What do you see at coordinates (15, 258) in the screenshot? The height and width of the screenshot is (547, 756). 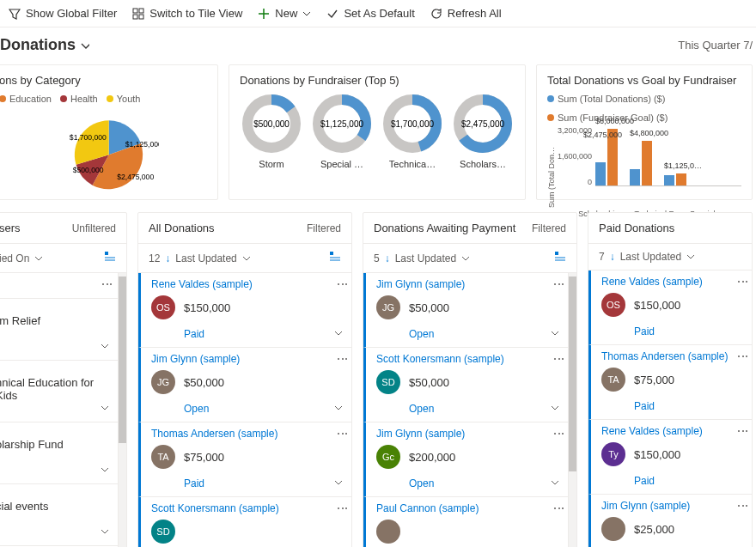 I see `sort-field: ied On` at bounding box center [15, 258].